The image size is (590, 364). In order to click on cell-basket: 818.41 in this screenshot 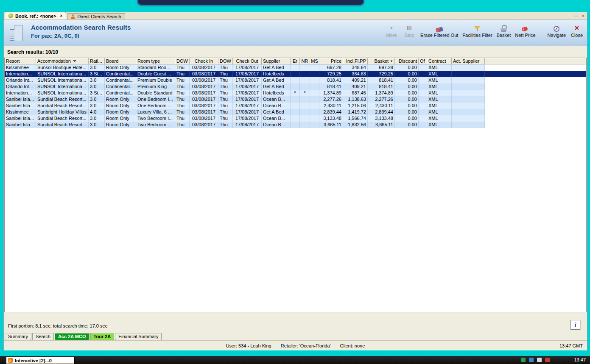, I will do `click(381, 86)`.